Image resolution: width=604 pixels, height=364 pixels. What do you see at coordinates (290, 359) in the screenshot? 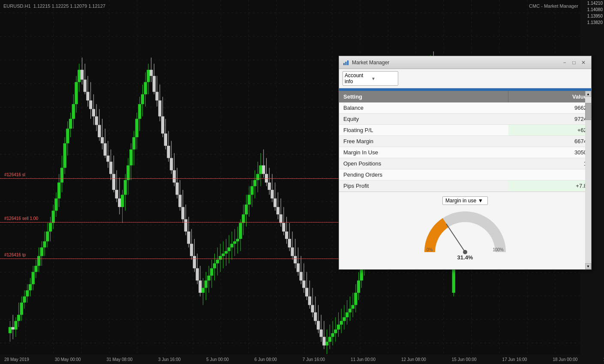
I see `time-axis: 28 May 2019 30 May 00:00 31 May 08:00 3 …` at bounding box center [290, 359].